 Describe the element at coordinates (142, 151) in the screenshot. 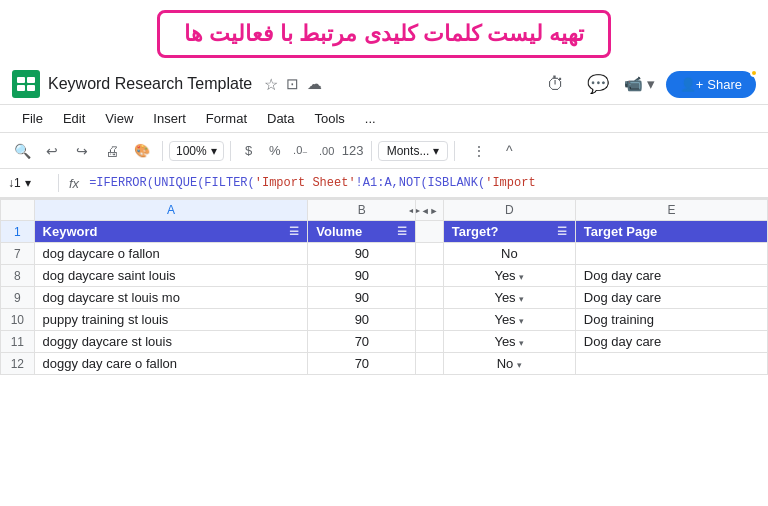

I see `paint-format-icon: 🎨` at that location.